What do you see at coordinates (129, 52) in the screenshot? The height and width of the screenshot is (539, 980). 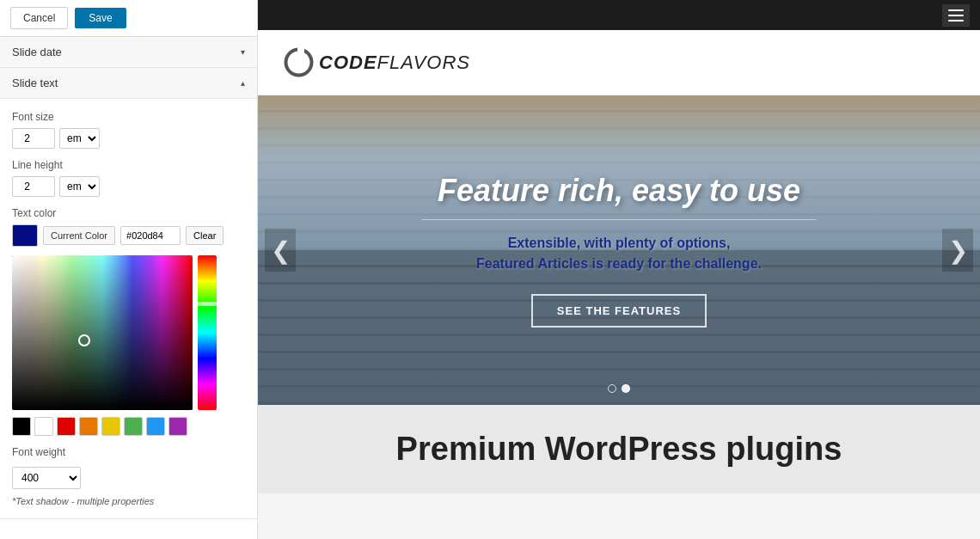 I see `slide-date-section-header: Slide date ▾` at bounding box center [129, 52].